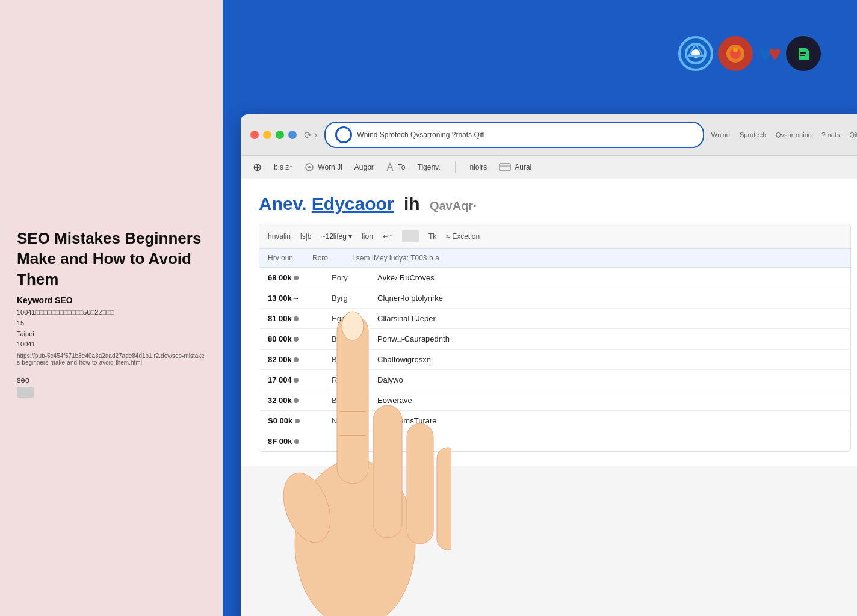  Describe the element at coordinates (549, 167) in the screenshot. I see `browser-nav: ⊕ b s z↑ Worn Ji Augpr To Tigenv. nloirs…` at that location.